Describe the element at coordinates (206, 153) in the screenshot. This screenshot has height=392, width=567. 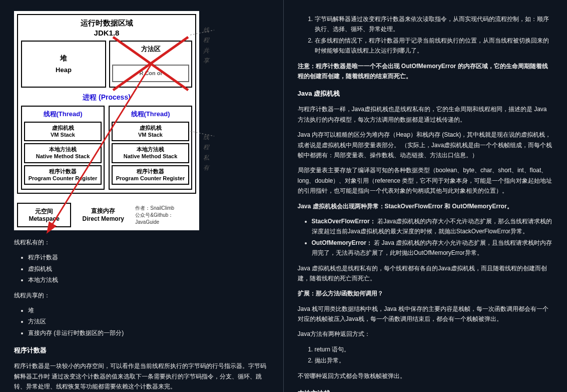
I see `annotation-private: 线程私有` at that location.